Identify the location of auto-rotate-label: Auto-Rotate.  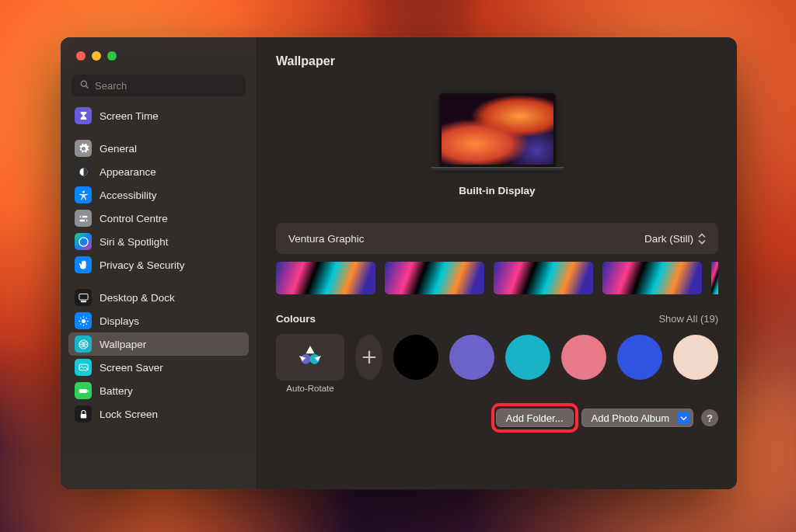
(310, 388).